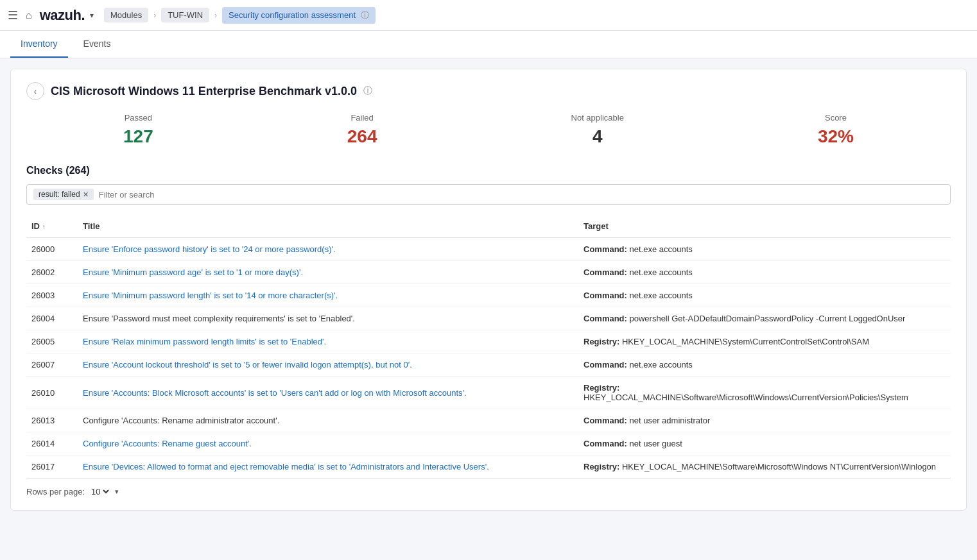 This screenshot has height=560, width=977. Describe the element at coordinates (765, 393) in the screenshot. I see `cell-target: Registry: HKEY_LOCAL_MACHINE\Software\Mi…` at that location.